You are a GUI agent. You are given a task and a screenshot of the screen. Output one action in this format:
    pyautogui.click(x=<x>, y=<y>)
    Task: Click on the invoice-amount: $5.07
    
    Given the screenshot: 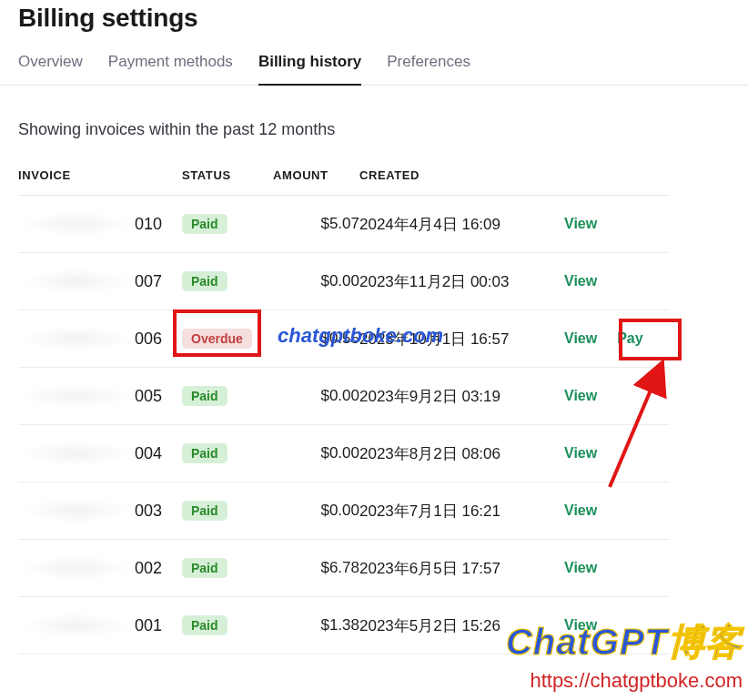 What is the action you would take?
    pyautogui.click(x=317, y=224)
    